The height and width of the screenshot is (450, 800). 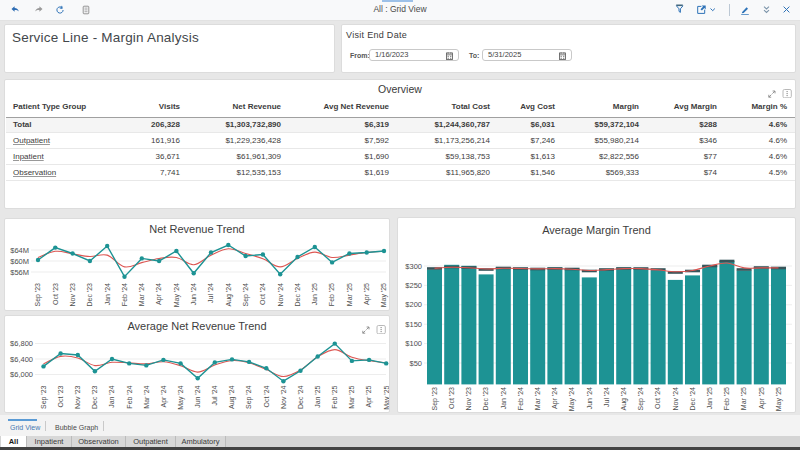 What do you see at coordinates (414, 286) in the screenshot?
I see `svg-text: $250` at bounding box center [414, 286].